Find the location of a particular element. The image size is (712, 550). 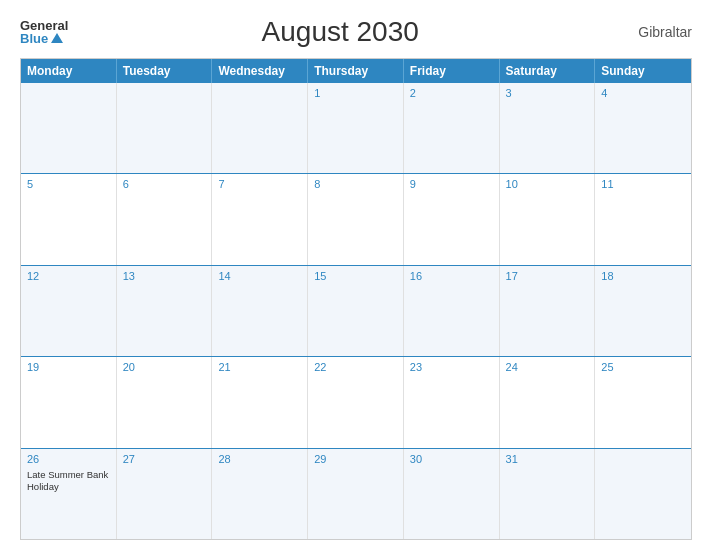

header-day-sunday: Sunday is located at coordinates (643, 71).